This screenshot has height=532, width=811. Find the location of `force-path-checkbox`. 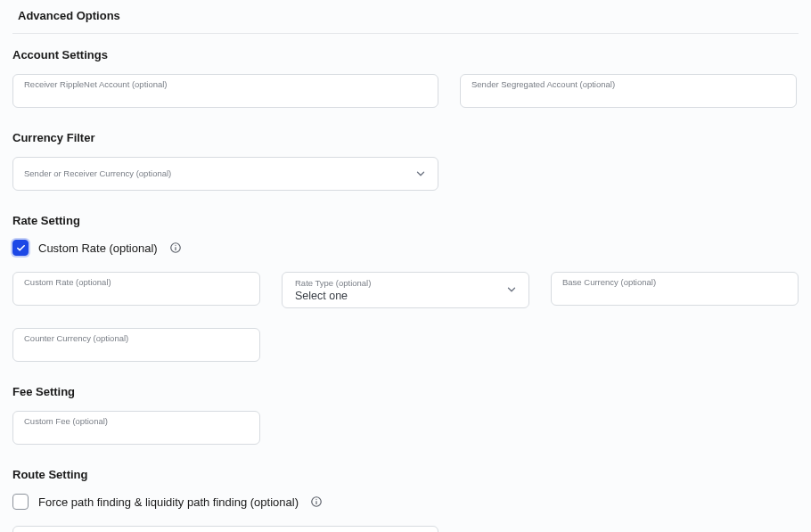

force-path-checkbox is located at coordinates (20, 502).